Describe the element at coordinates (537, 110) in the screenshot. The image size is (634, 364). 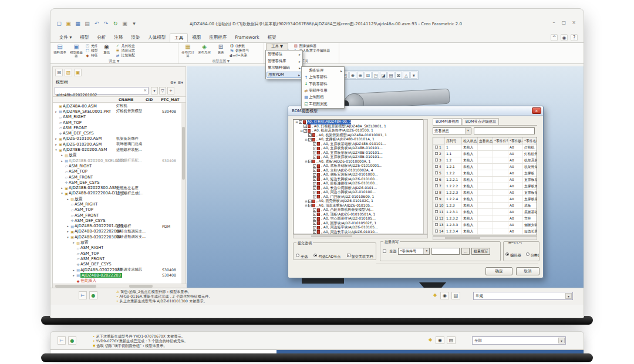
I see `close-icon: ×` at that location.